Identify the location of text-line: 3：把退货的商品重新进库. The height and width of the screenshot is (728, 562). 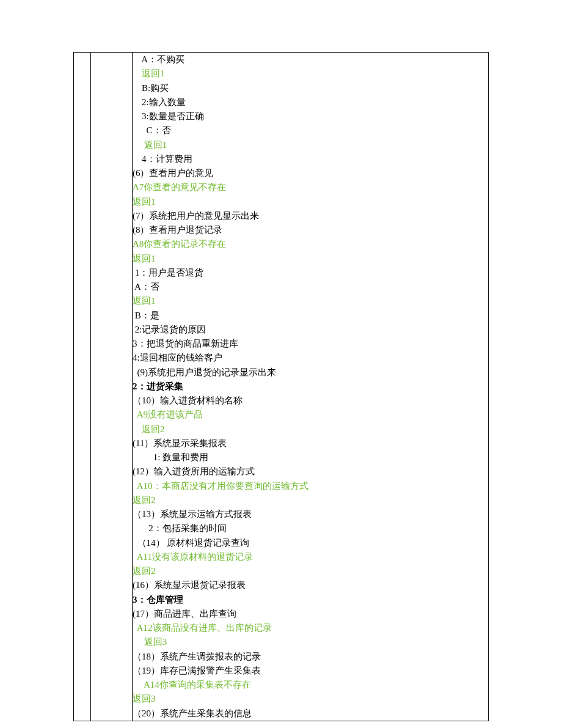
(310, 344).